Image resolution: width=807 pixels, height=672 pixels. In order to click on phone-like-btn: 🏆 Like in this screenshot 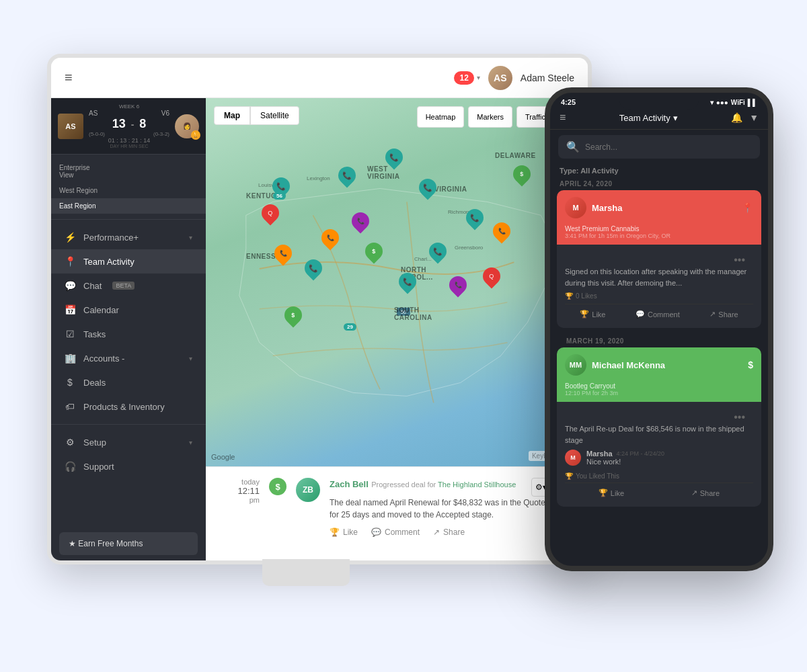, I will do `click(592, 314)`.